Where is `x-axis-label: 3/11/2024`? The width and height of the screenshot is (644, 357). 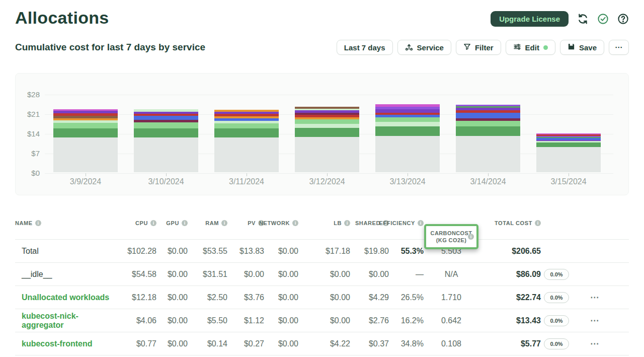 x-axis-label: 3/11/2024 is located at coordinates (247, 182).